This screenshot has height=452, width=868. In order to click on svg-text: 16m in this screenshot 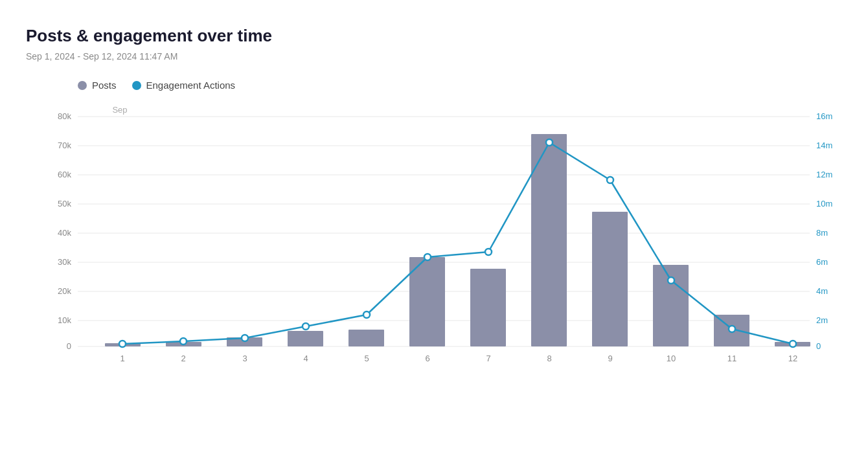, I will do `click(824, 117)`.